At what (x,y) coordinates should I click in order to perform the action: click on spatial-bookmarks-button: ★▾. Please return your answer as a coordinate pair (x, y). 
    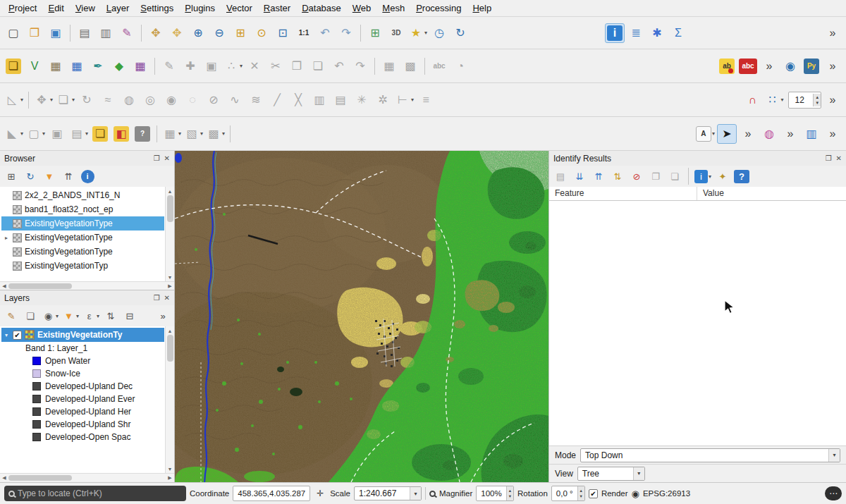
    Looking at the image, I should click on (417, 33).